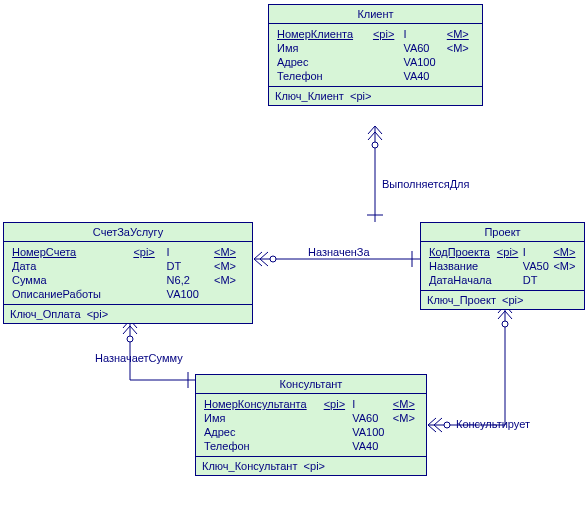  Describe the element at coordinates (376, 14) in the screenshot. I see `entity-client-title: Клиент` at that location.